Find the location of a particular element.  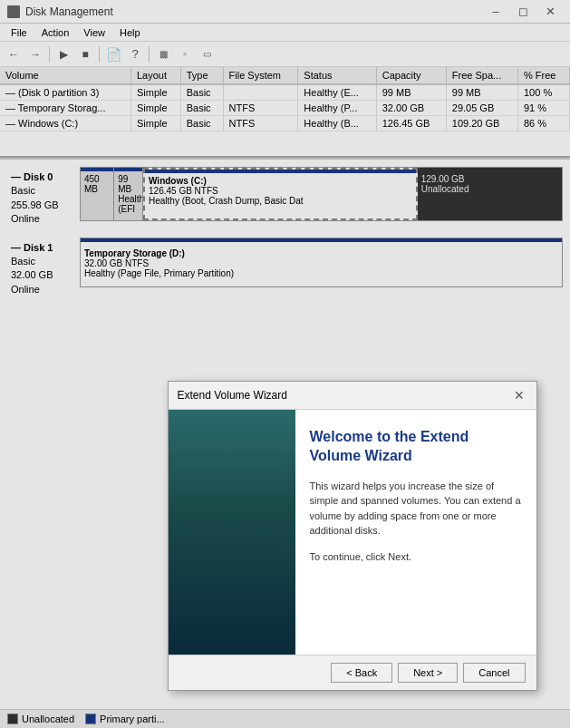

wizard-title-bar: Extend Volume Wizard ✕ is located at coordinates (353, 395).